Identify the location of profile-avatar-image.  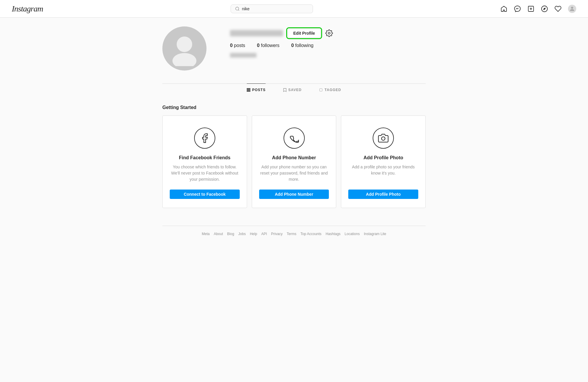
(184, 48).